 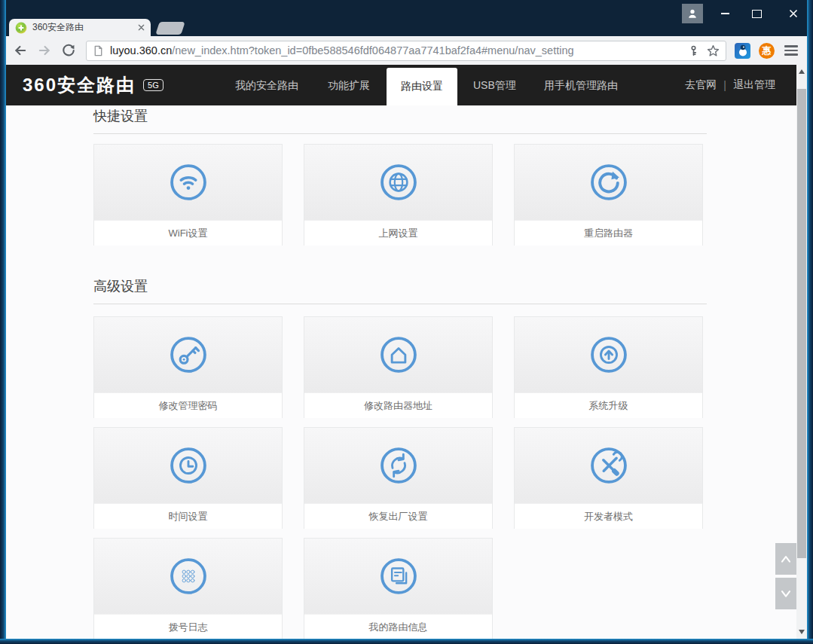 I want to click on back-button, so click(x=20, y=50).